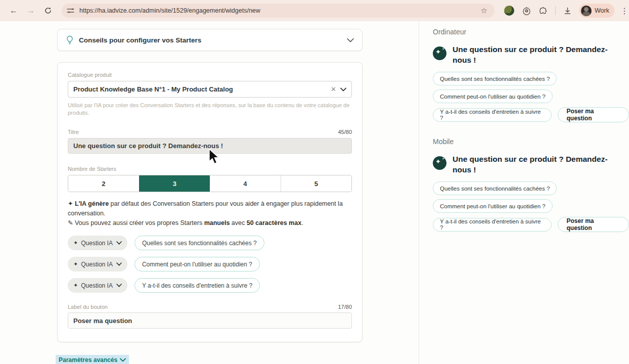  I want to click on extension-favicon-icon, so click(509, 11).